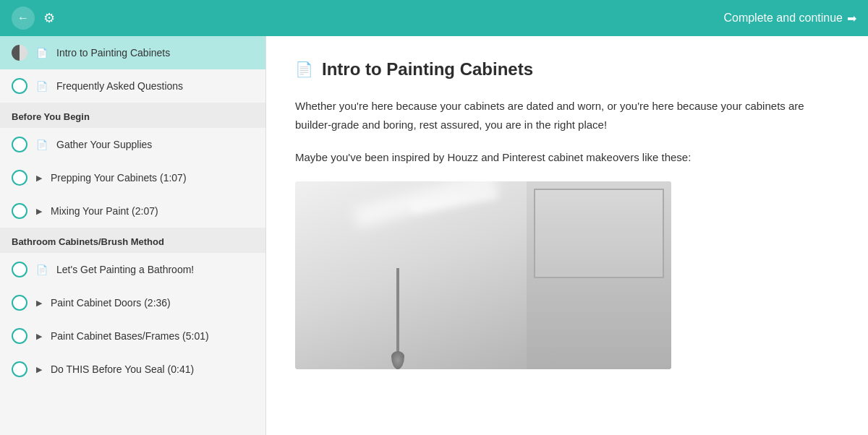 The width and height of the screenshot is (868, 435). I want to click on content-title-block: 📄 Intro to Painting Cabinets, so click(567, 69).